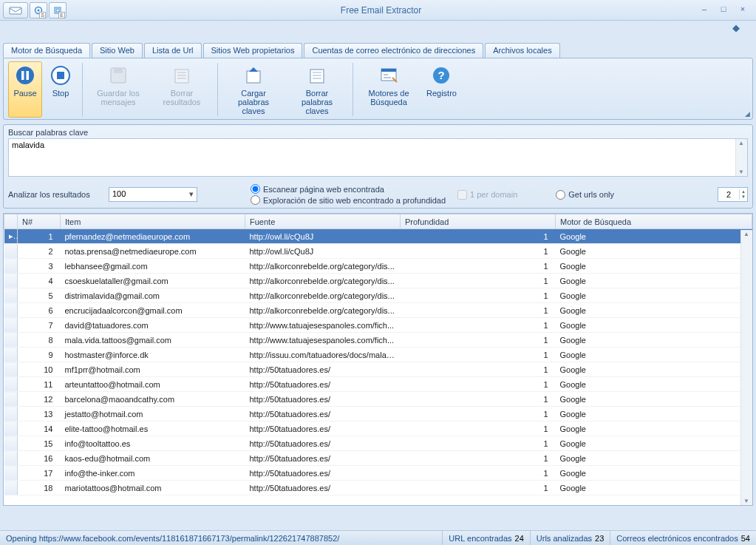 The image size is (756, 545). I want to click on table-row: 8mala.vida.tattoos@gmail.comhttp://www.t…, so click(378, 340).